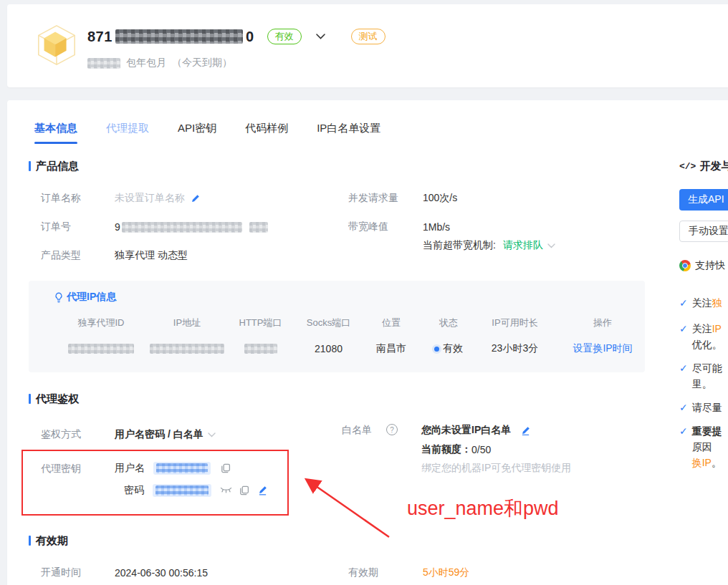 This screenshot has height=585, width=728. What do you see at coordinates (182, 228) in the screenshot?
I see `order-no-redacted` at bounding box center [182, 228].